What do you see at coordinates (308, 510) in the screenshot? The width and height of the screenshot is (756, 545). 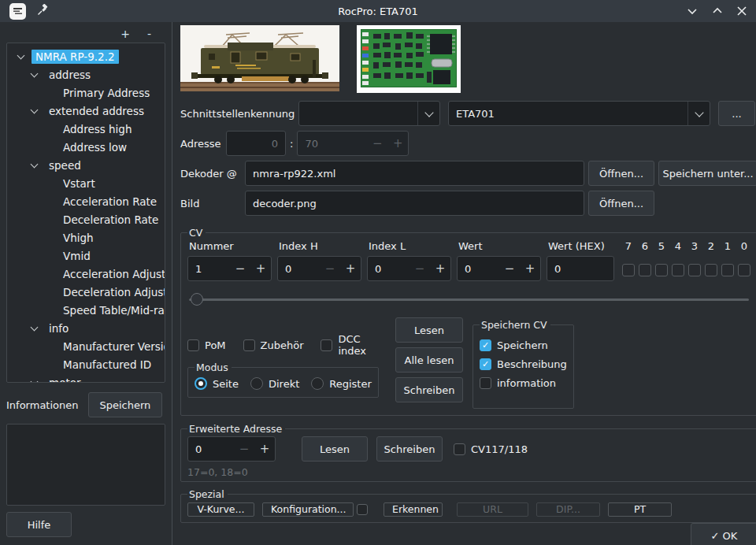 I see `konfiguration-button: Konfiguration...` at bounding box center [308, 510].